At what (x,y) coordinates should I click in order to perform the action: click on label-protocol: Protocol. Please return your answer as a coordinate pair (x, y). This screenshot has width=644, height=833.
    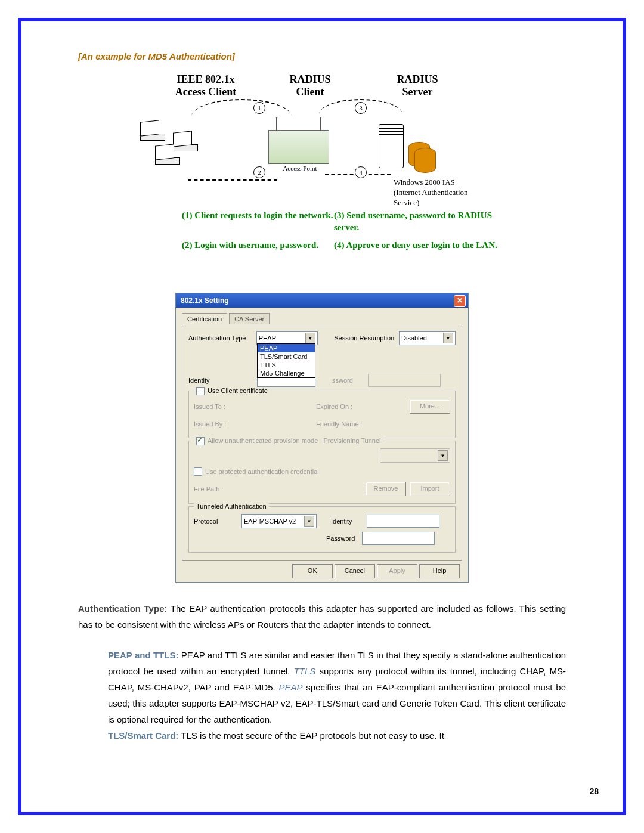
    Looking at the image, I should click on (218, 521).